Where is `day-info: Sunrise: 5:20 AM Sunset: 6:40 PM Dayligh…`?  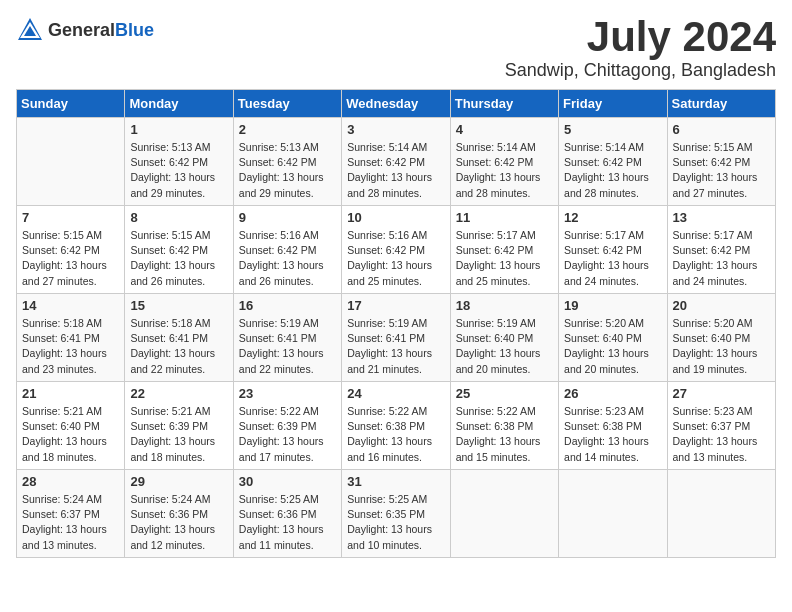
day-info: Sunrise: 5:20 AM Sunset: 6:40 PM Dayligh… is located at coordinates (722, 346).